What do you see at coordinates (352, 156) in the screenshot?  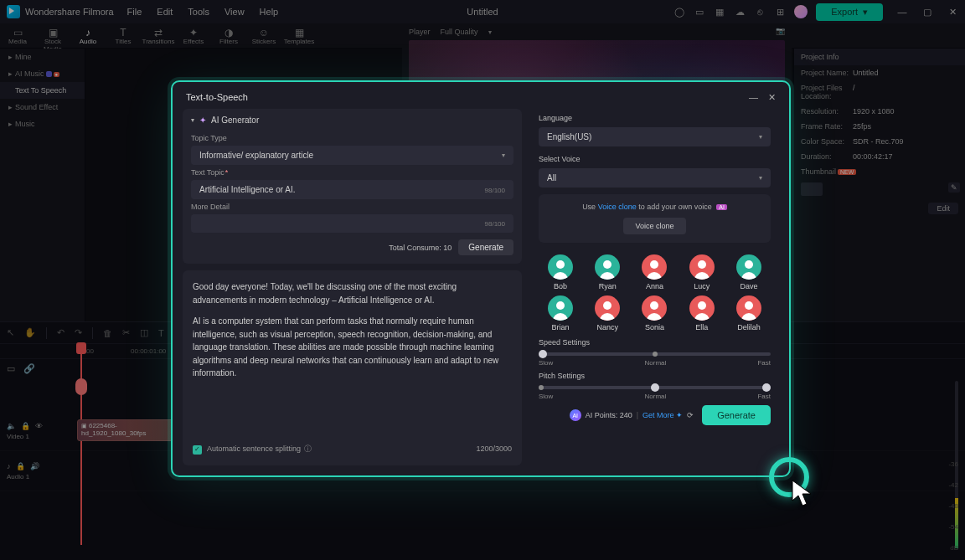 I see `topic-type-select: Informative/ explanatory article ▾` at bounding box center [352, 156].